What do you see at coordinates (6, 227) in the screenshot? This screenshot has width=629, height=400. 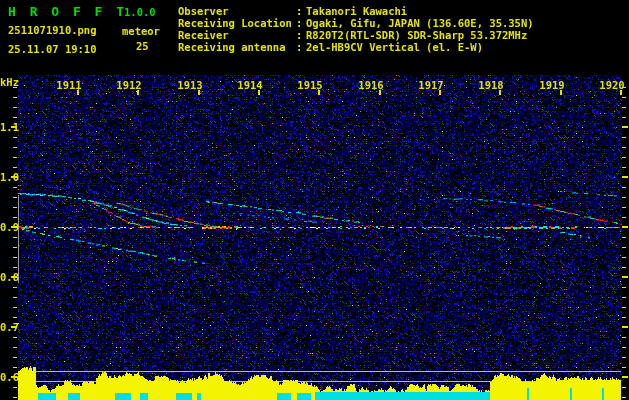 I see `freq-tick-label-0.9: 0.9` at bounding box center [6, 227].